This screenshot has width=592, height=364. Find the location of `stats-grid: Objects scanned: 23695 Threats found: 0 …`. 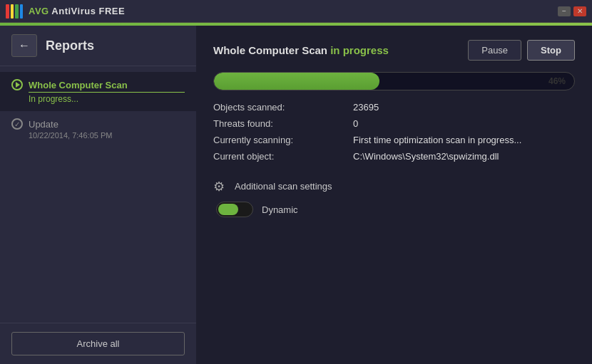

stats-grid: Objects scanned: 23695 Threats found: 0 … is located at coordinates (394, 132).